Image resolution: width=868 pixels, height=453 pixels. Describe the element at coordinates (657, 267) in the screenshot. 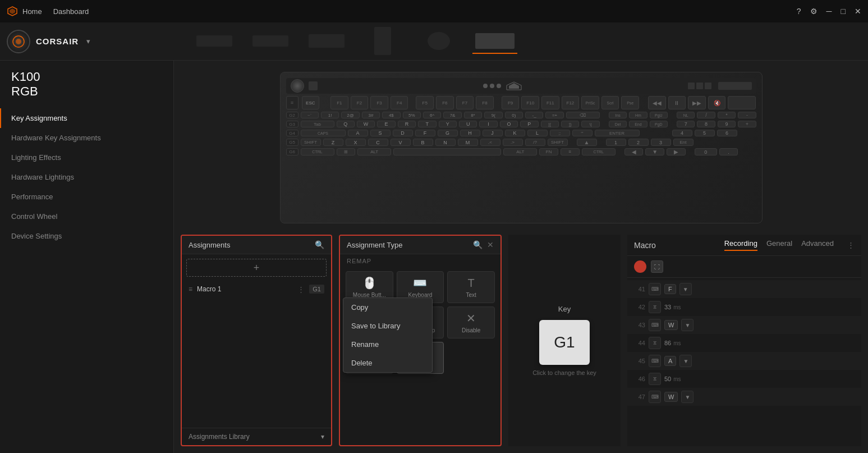

I see `expand-button: ⛶` at that location.